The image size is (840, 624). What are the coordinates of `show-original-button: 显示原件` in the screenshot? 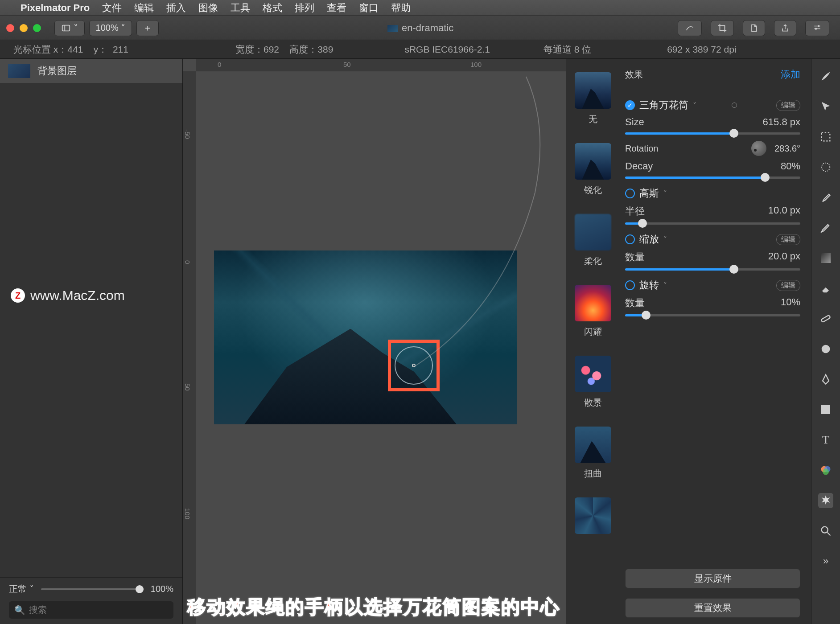 It's located at (712, 579).